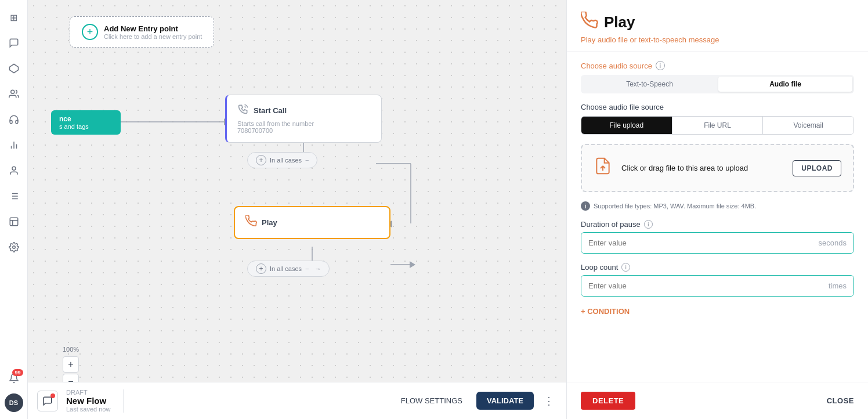 Image resolution: width=868 pixels, height=419 pixels. What do you see at coordinates (304, 110) in the screenshot?
I see `start-call-header: Start Call` at bounding box center [304, 110].